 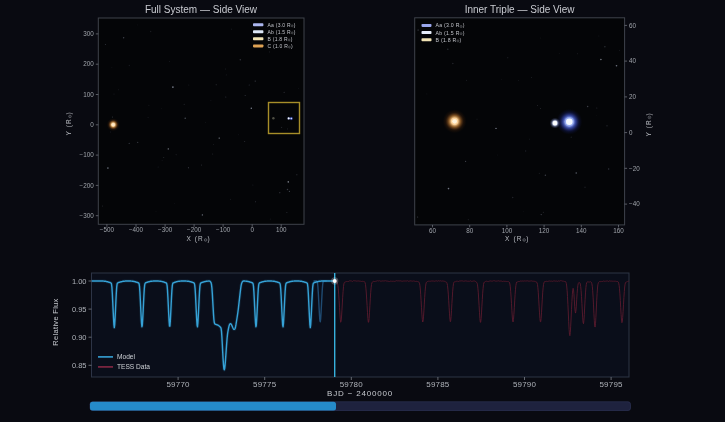 I want to click on svg-text: −40, so click(x=634, y=204).